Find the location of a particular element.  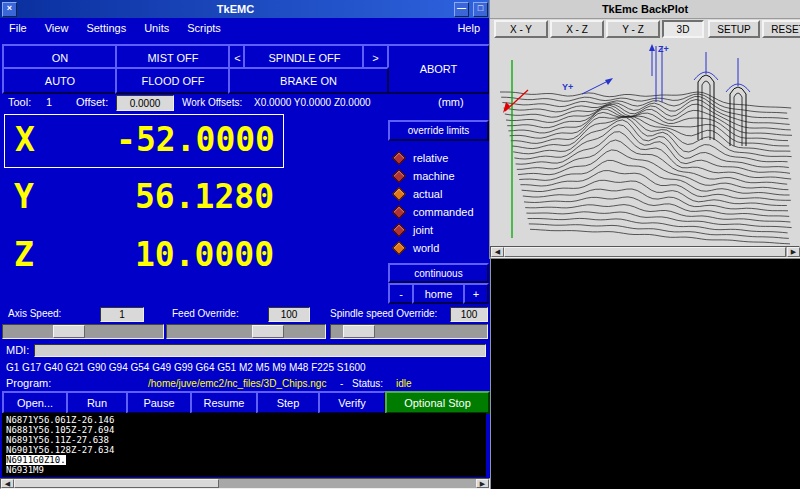

verify-button: Verify is located at coordinates (352, 402).